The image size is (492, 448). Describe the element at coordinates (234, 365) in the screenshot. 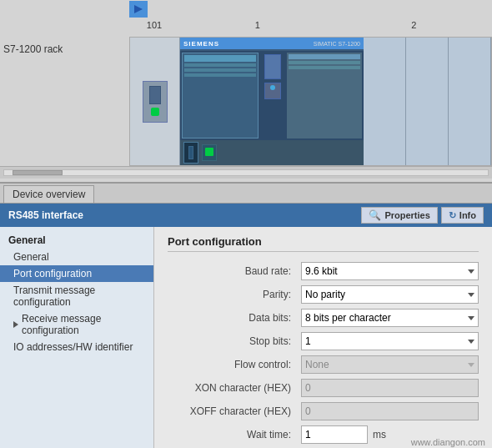

I see `flow-control-label: Flow control:` at that location.